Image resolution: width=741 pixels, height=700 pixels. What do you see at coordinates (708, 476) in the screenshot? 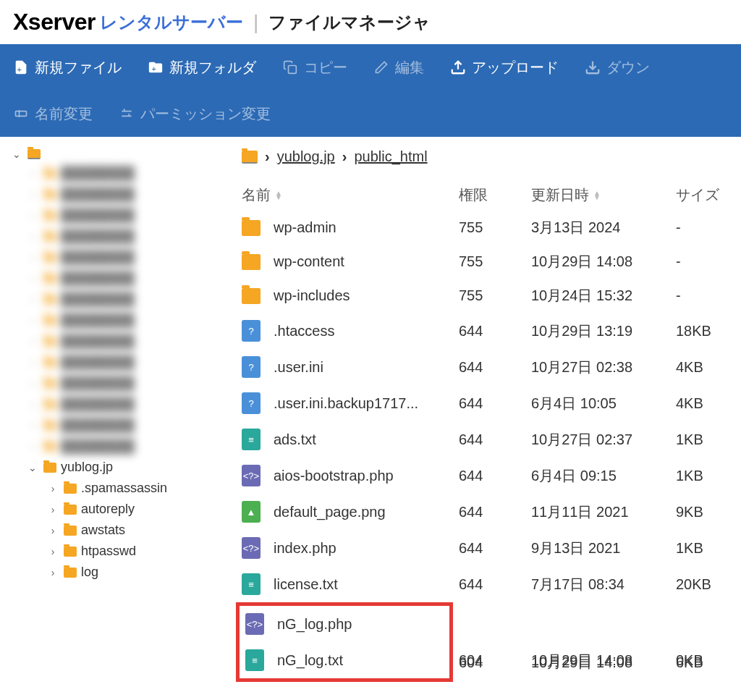
I see `file-size: 1KB` at bounding box center [708, 476].